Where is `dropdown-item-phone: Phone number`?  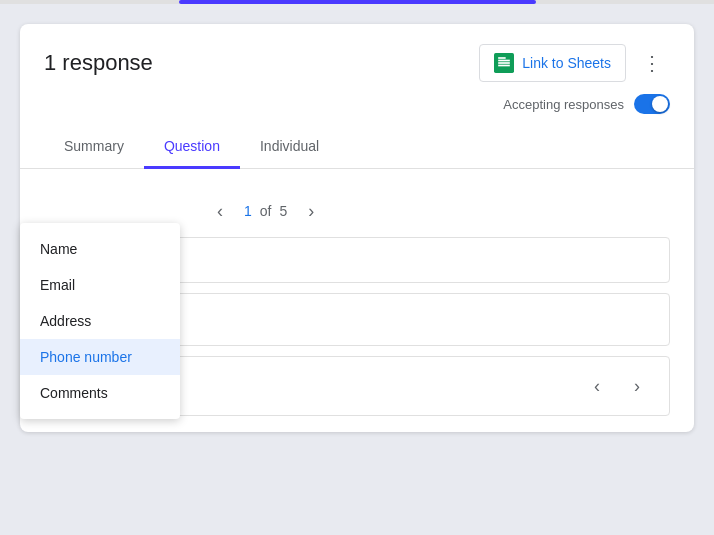
dropdown-item-phone: Phone number is located at coordinates (100, 357).